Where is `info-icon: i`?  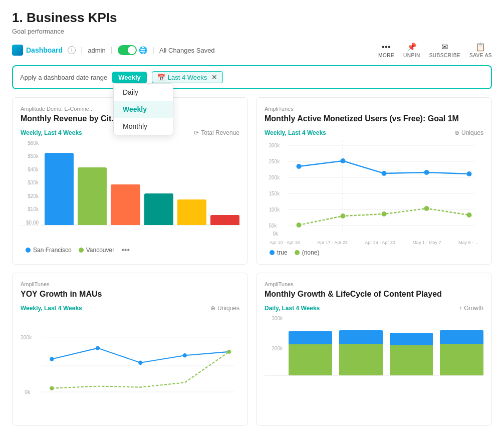
info-icon: i is located at coordinates (72, 50).